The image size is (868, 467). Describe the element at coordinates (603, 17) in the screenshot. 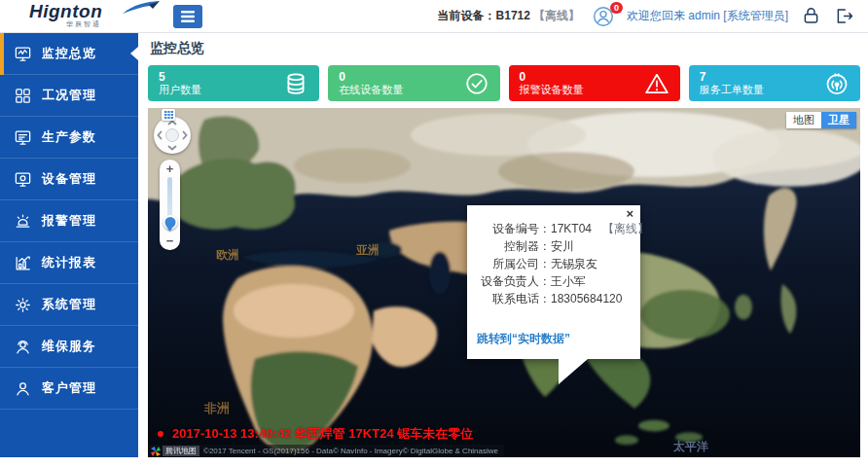

I see `user-notification: 0` at that location.